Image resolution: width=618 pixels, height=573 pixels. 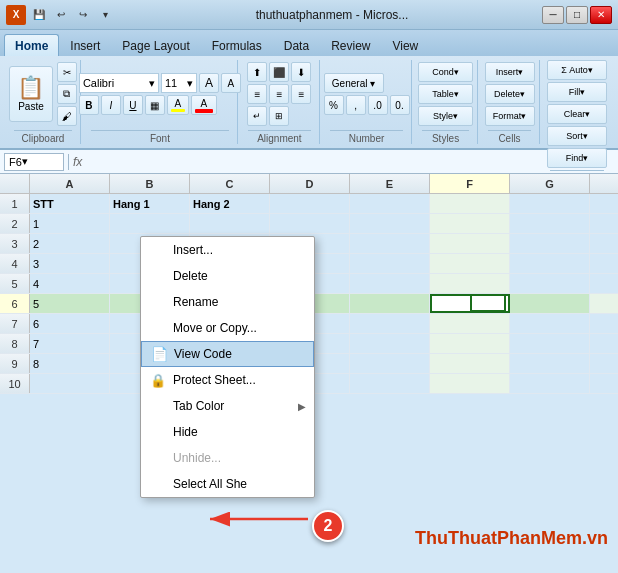 I want to click on cell-a10, so click(x=70, y=384).